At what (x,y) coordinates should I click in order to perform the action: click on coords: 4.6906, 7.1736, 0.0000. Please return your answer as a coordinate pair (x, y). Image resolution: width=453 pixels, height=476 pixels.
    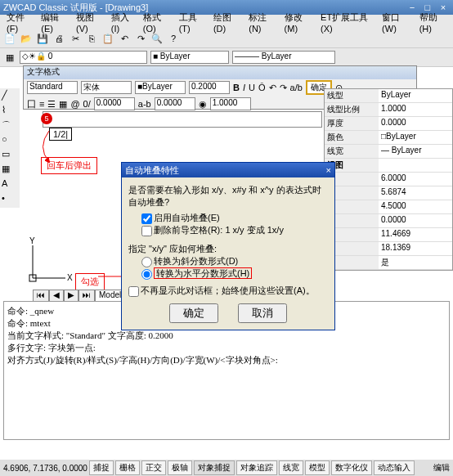
    Looking at the image, I should click on (46, 468).